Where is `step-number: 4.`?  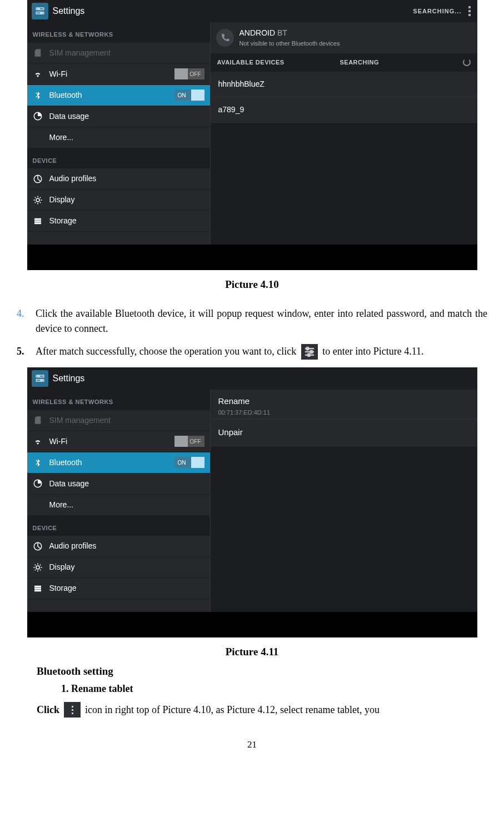 step-number: 4. is located at coordinates (26, 321).